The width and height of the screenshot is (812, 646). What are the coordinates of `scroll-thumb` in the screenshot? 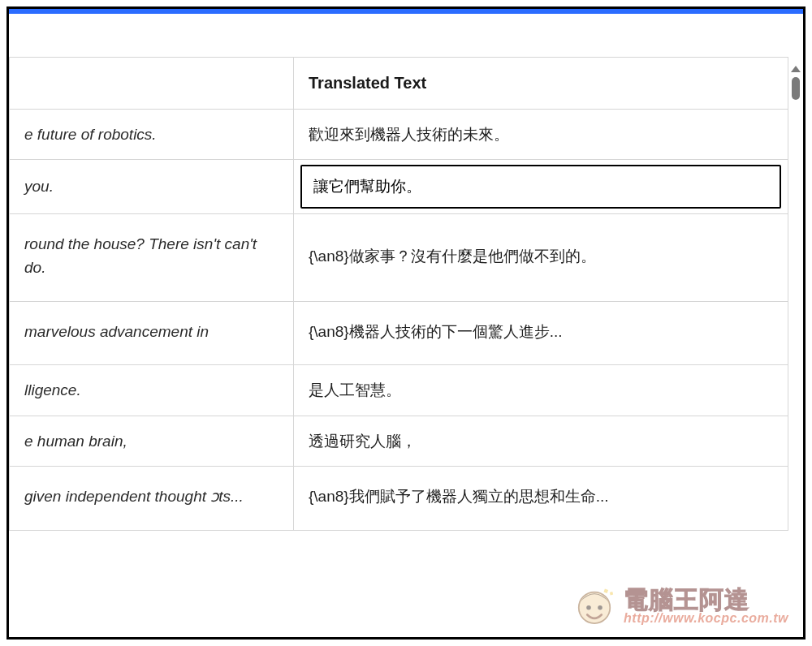 It's located at (796, 88).